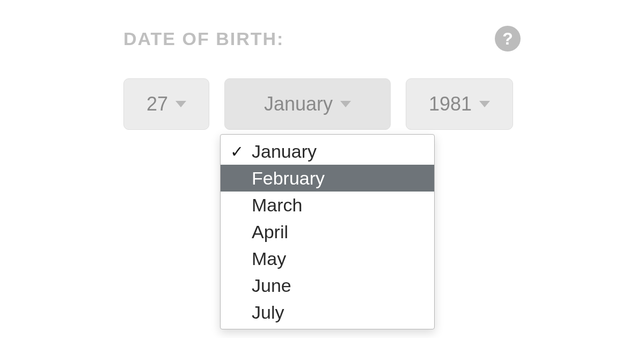 This screenshot has height=338, width=644. I want to click on month-option-label: May, so click(269, 259).